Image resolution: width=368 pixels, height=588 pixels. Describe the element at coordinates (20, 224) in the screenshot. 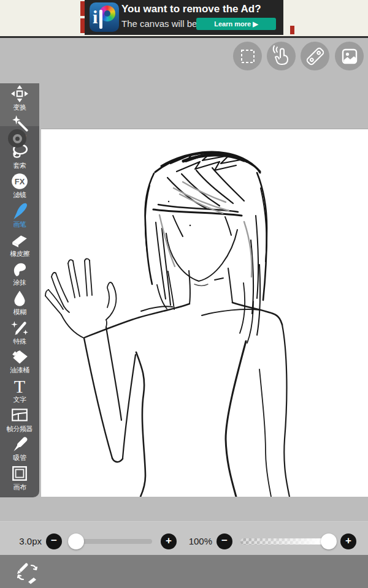

I see `tool-label: 画笔` at that location.